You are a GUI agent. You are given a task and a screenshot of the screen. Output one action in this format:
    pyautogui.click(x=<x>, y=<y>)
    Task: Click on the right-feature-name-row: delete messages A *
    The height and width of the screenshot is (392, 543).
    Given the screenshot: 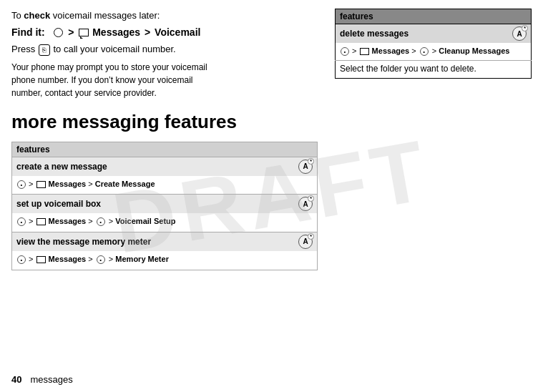 What is the action you would take?
    pyautogui.click(x=434, y=34)
    